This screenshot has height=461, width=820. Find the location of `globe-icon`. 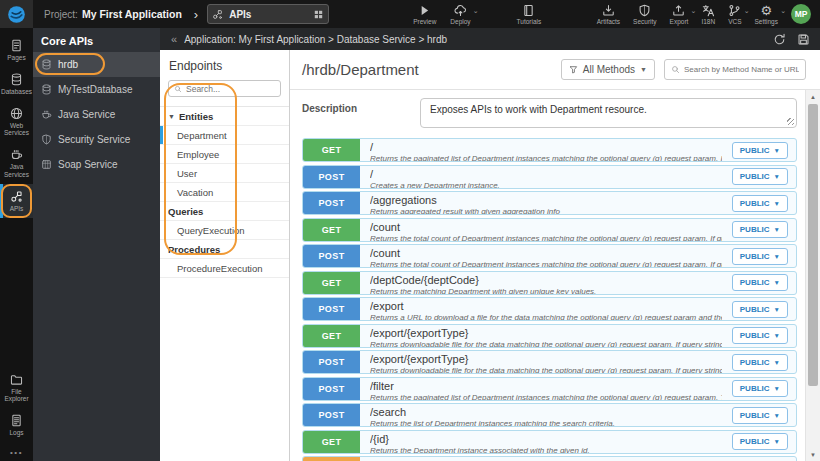

globe-icon is located at coordinates (16, 114).